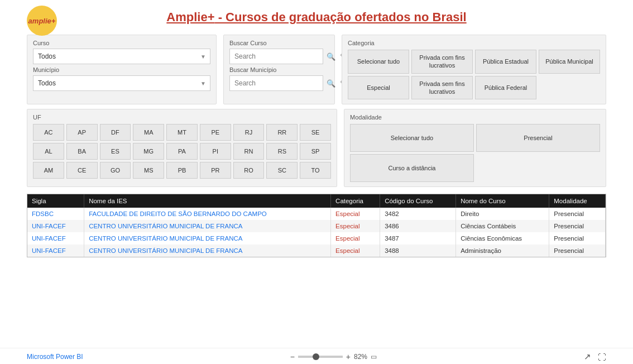 The image size is (633, 364). I want to click on footer-actions: ↗ ⛶, so click(595, 357).